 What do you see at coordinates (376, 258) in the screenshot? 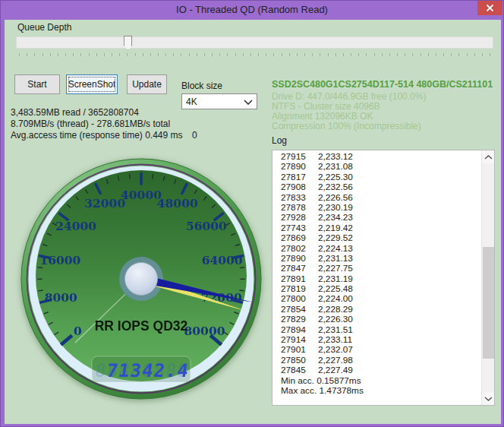
I see `log-row: 278902,231.13` at bounding box center [376, 258].